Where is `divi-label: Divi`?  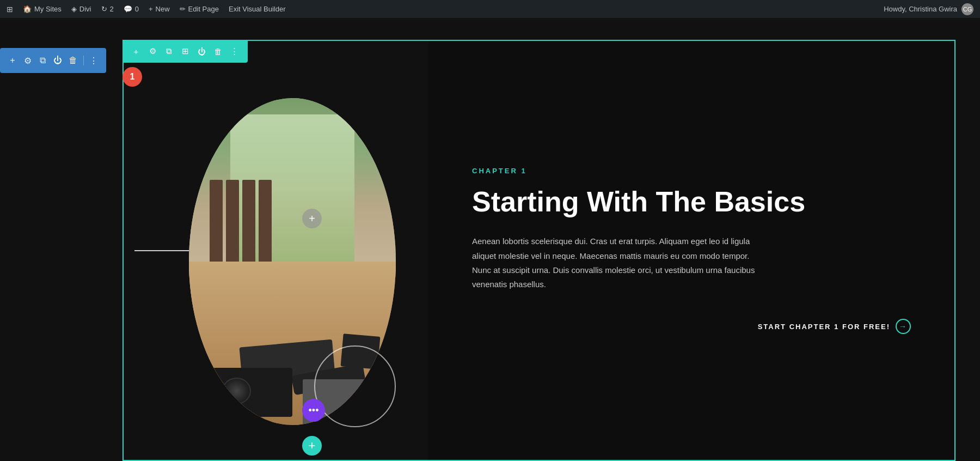
divi-label: Divi is located at coordinates (85, 9).